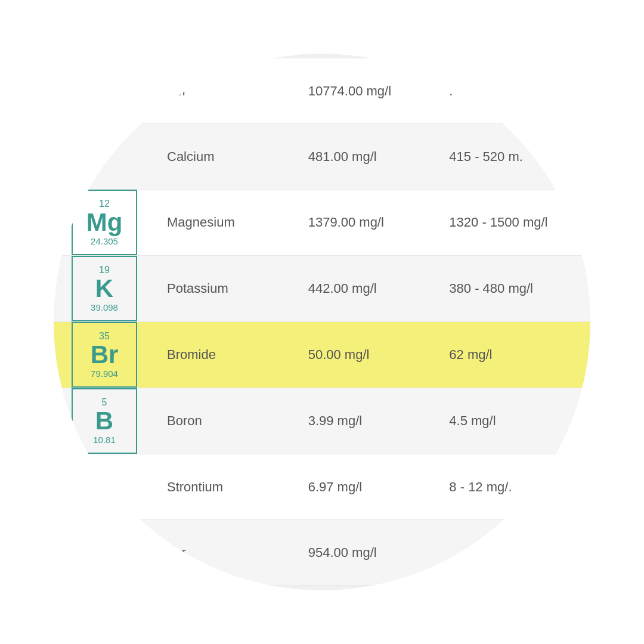 This screenshot has width=644, height=644. Describe the element at coordinates (520, 91) in the screenshot. I see `partial-range-sodium-partial: .` at that location.